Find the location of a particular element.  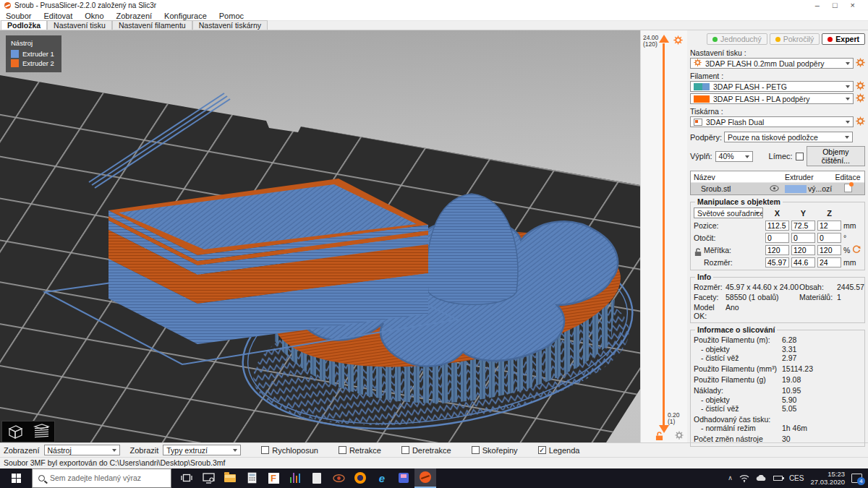

task-view-button is located at coordinates (187, 479).